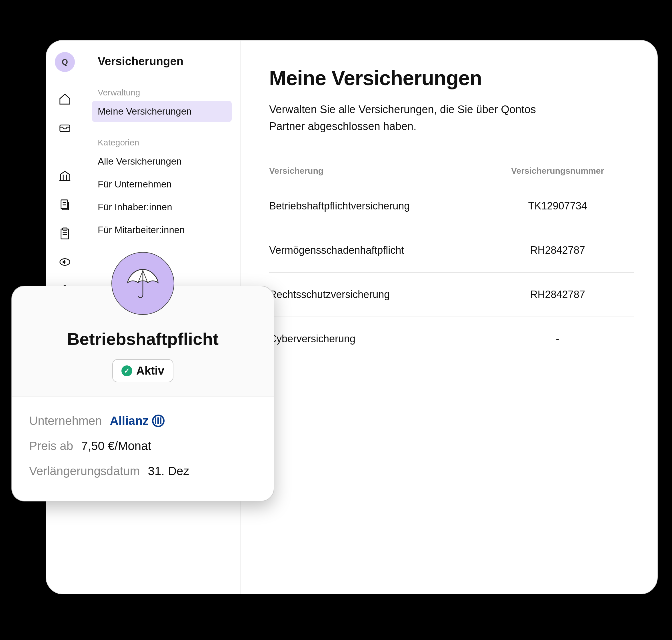 The height and width of the screenshot is (640, 672). What do you see at coordinates (169, 471) in the screenshot?
I see `detail-value: 31. Dez` at bounding box center [169, 471].